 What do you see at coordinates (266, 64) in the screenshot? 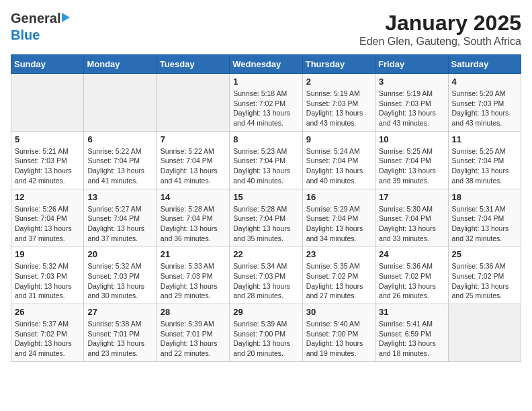
I see `header-row: SundayMondayTuesdayWednesdayThursdayFrid…` at bounding box center [266, 64].